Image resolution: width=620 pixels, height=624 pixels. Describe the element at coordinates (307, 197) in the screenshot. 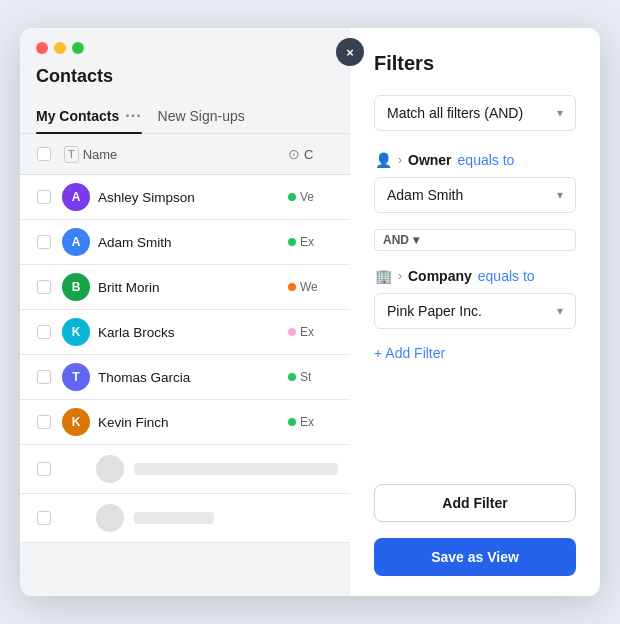

I see `status-text: Ve` at that location.